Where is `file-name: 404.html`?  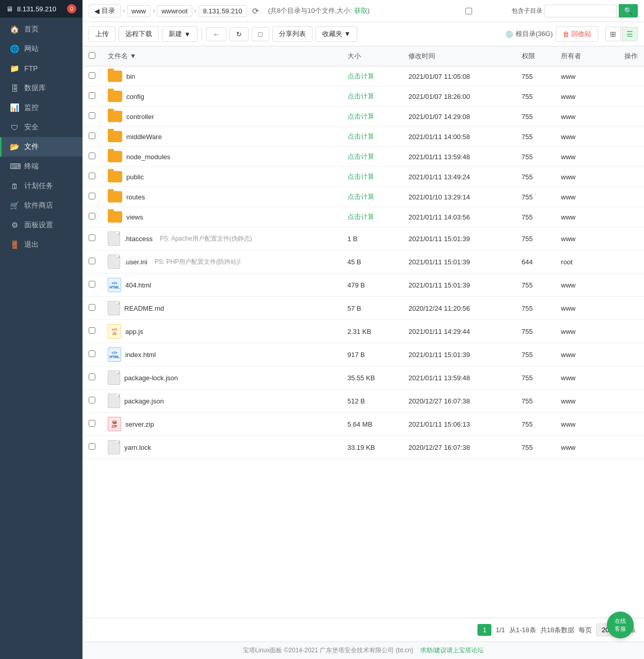
file-name: 404.html is located at coordinates (138, 285).